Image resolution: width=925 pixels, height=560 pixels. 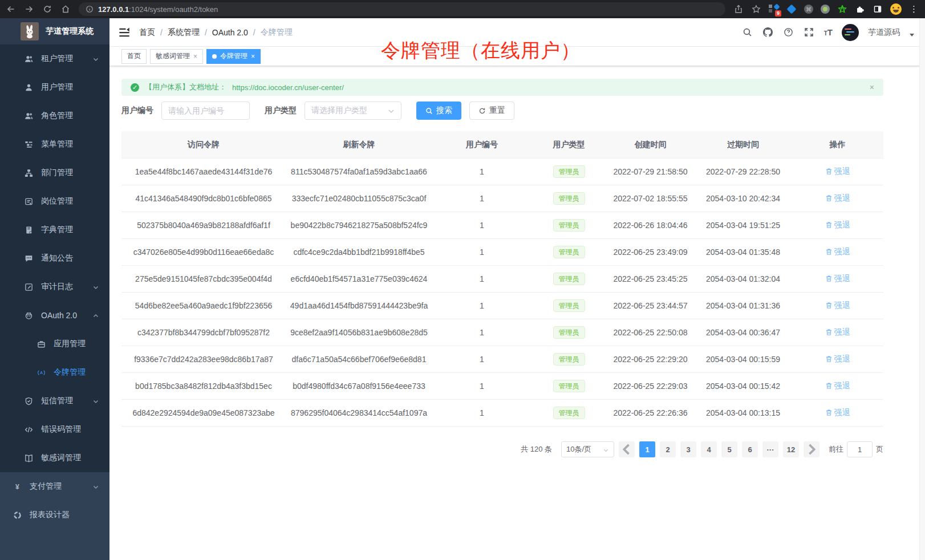 What do you see at coordinates (914, 9) in the screenshot?
I see `browser-menu-kebab-icon: ⋮` at bounding box center [914, 9].